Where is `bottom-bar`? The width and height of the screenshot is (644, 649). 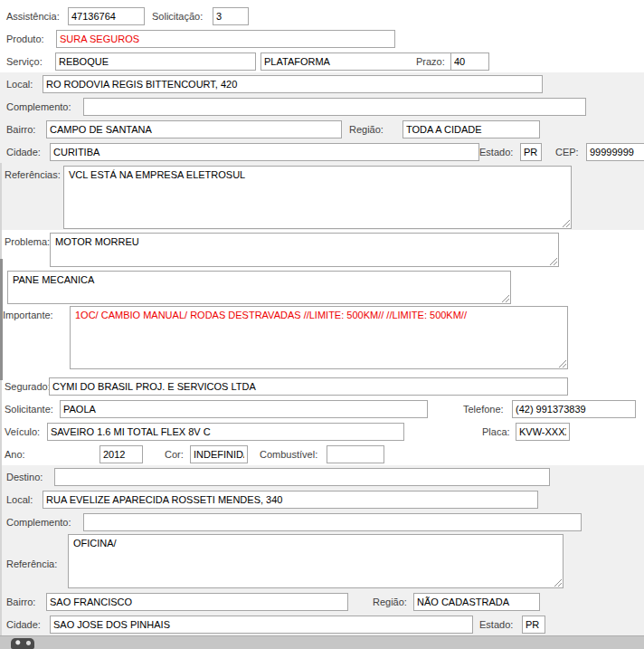
bottom-bar is located at coordinates (322, 643).